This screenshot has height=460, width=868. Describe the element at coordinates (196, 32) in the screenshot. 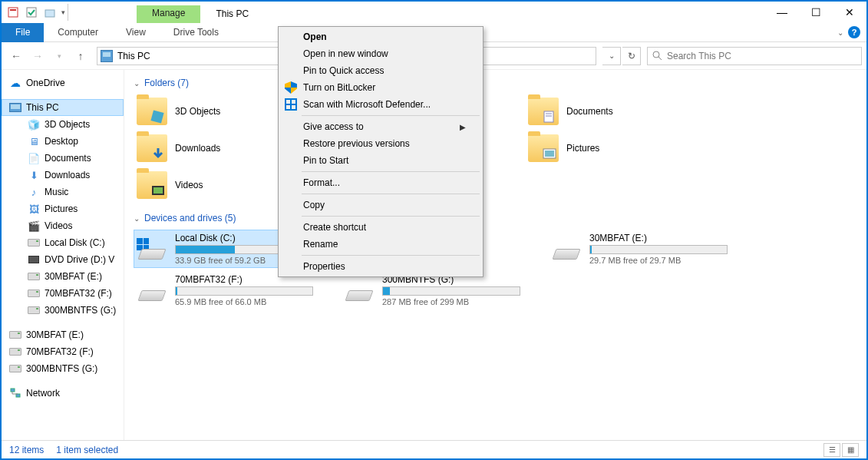

I see `drive-tools-tab: Drive Tools` at that location.